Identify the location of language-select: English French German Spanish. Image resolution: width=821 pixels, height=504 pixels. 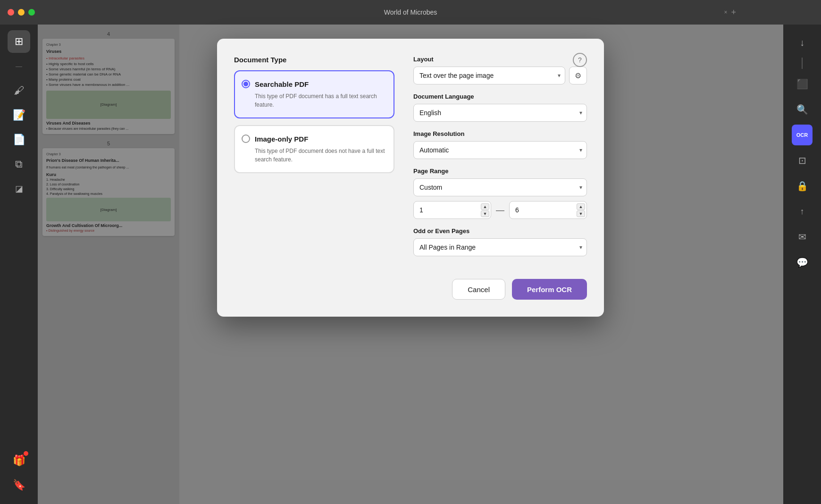
(500, 113).